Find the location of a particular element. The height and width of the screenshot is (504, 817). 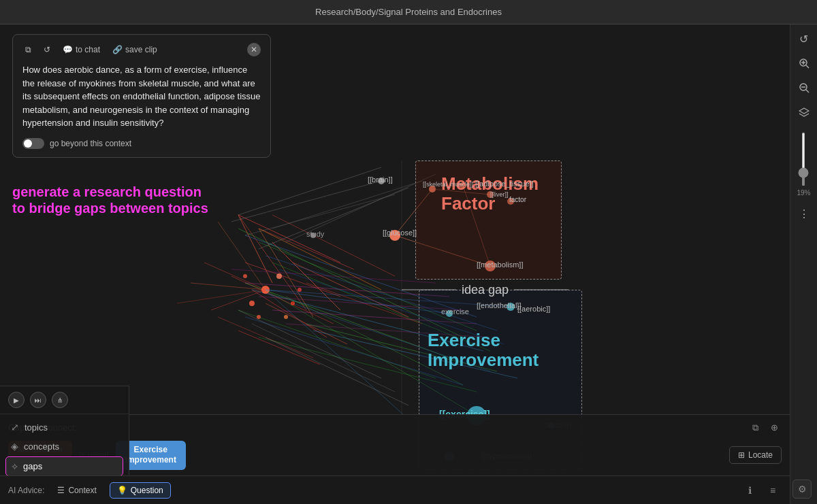

settings-button: ⚙ is located at coordinates (802, 489).